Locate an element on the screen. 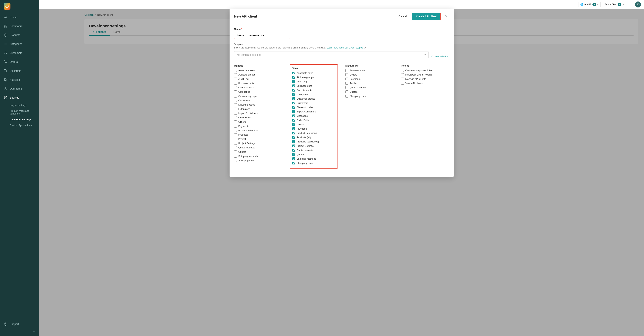 This screenshot has height=336, width=644. manage-item-0: Associate roles is located at coordinates (258, 70).